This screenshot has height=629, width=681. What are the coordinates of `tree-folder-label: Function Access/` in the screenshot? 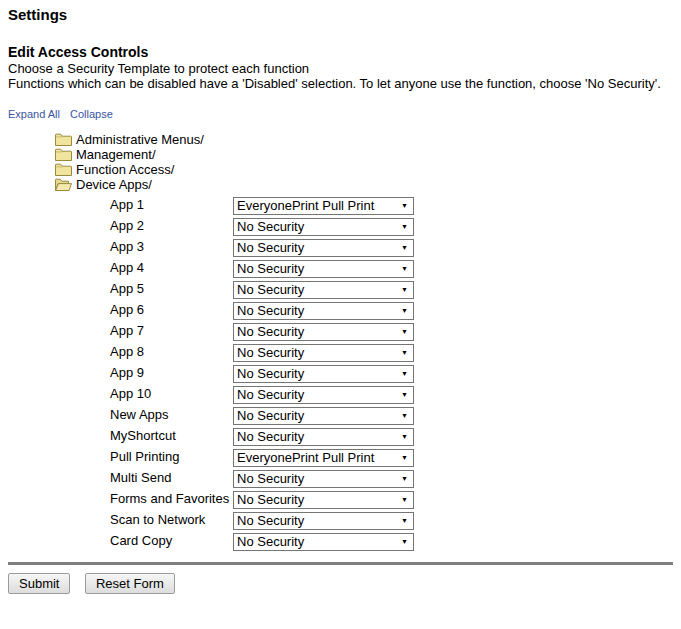 It's located at (125, 170).